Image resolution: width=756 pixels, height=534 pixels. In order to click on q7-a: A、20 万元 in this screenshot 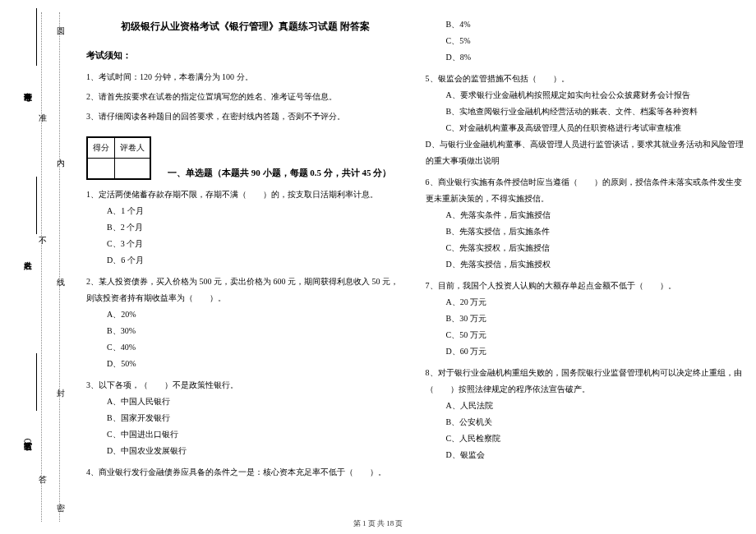, I will do `click(595, 302)`.